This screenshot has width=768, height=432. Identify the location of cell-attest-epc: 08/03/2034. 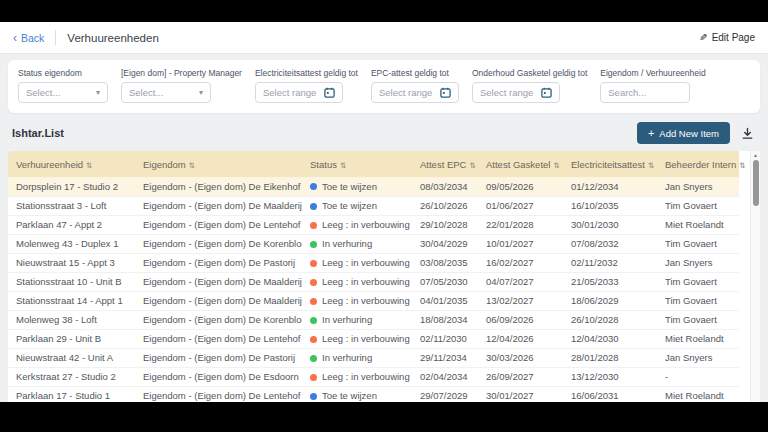
(445, 186).